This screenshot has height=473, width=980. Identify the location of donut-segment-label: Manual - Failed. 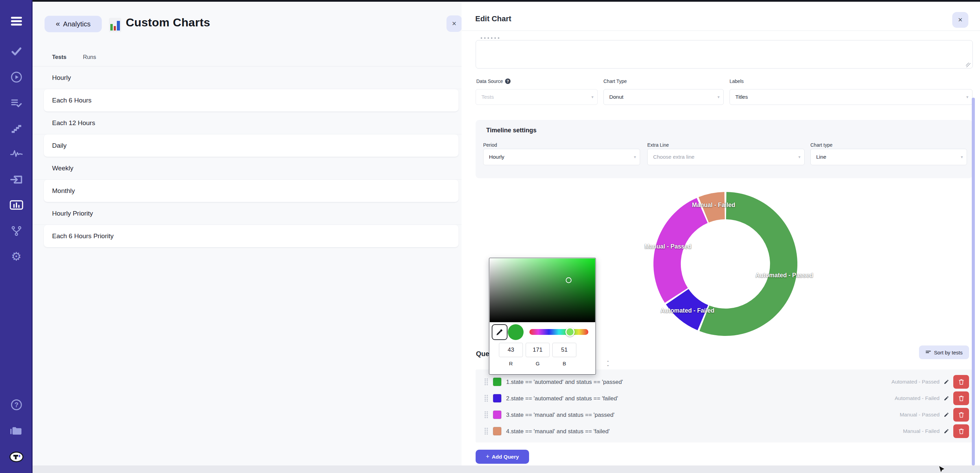
(714, 205).